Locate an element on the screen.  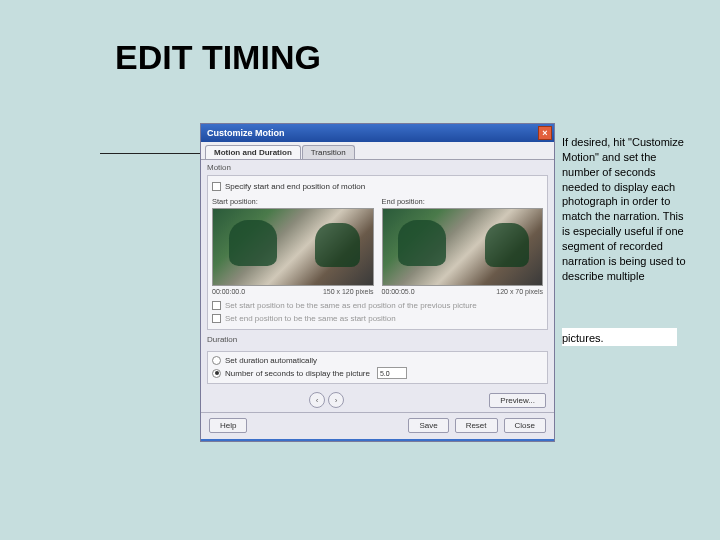
start-same-label: Set start position to be the same as end… is located at coordinates (351, 306).